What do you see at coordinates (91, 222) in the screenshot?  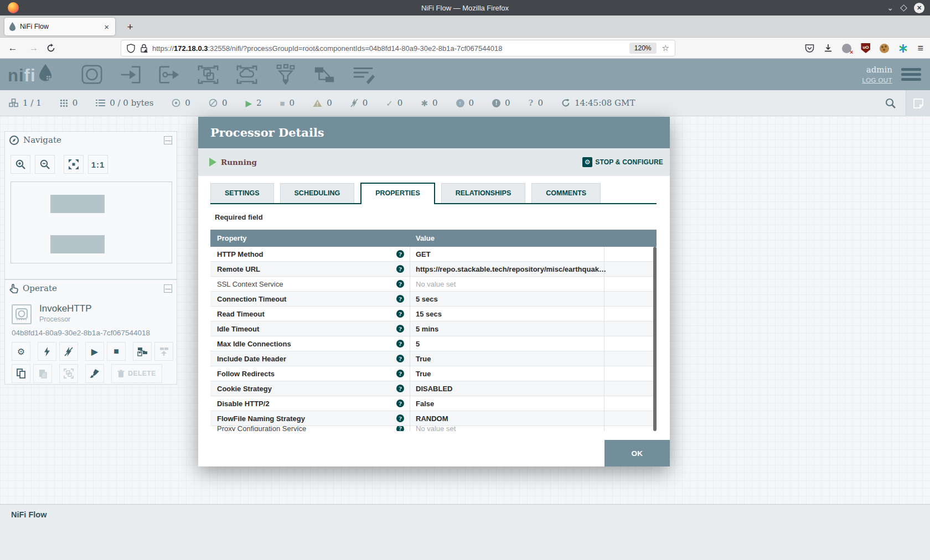 I see `birdseye-minimap` at bounding box center [91, 222].